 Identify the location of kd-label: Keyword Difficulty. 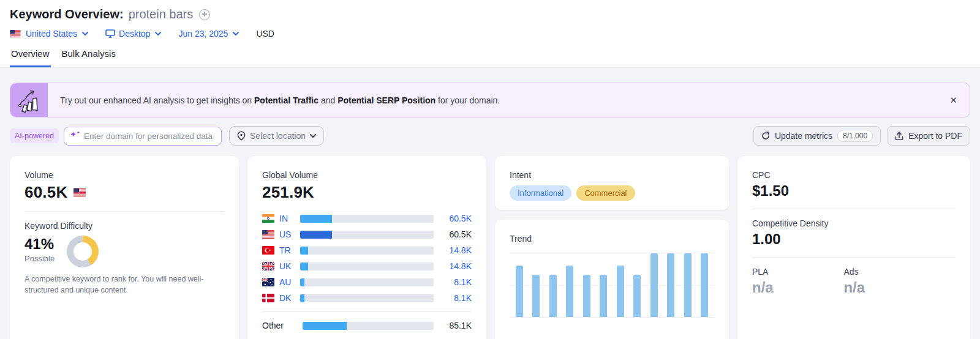
(124, 226).